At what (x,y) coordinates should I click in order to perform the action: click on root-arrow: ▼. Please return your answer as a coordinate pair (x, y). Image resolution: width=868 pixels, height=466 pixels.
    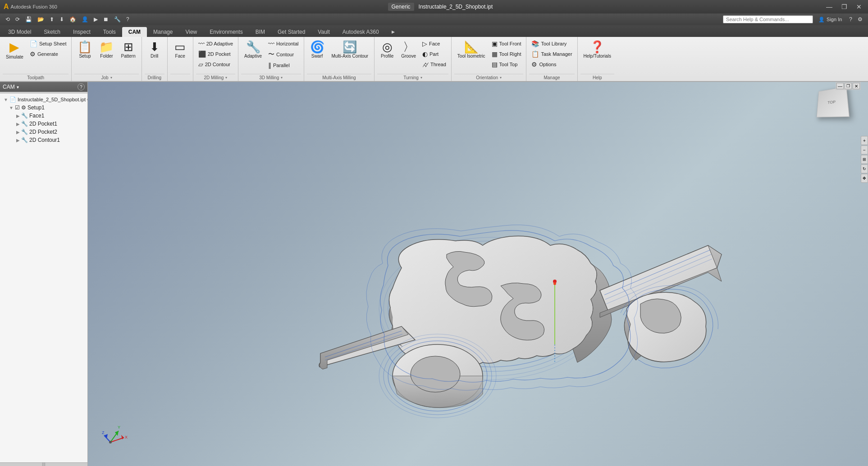
    Looking at the image, I should click on (6, 100).